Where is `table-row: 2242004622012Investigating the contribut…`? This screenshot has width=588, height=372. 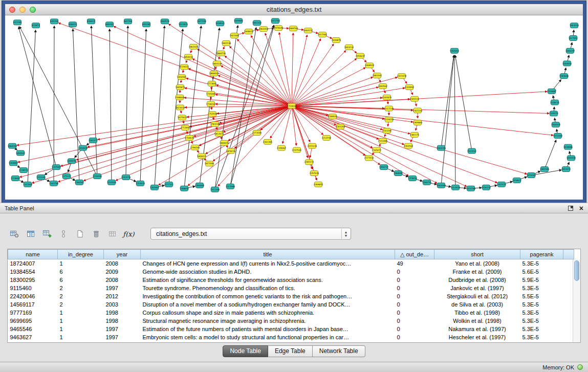 table-row: 2242004622012Investigating the contribut… is located at coordinates (291, 296).